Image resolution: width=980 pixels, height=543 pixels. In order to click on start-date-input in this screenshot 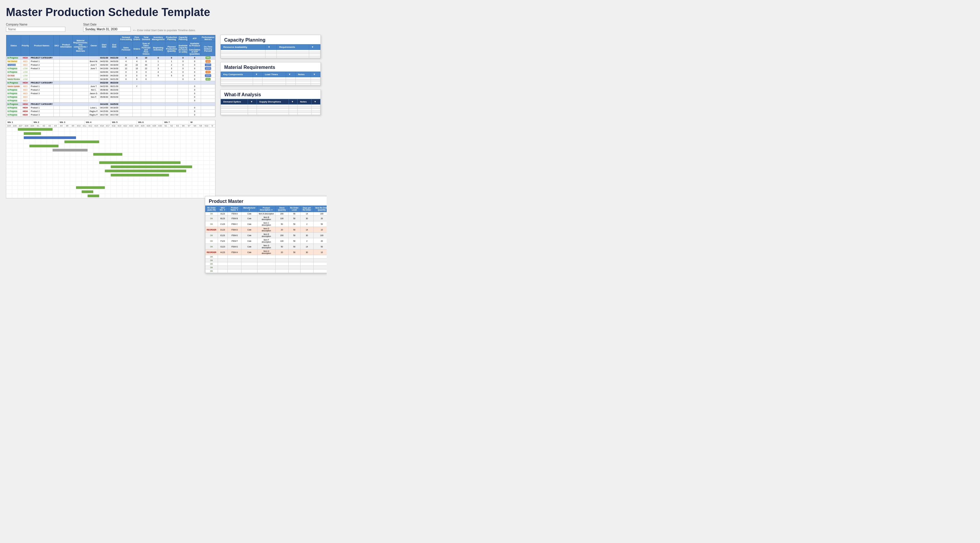, I will do `click(107, 29)`.